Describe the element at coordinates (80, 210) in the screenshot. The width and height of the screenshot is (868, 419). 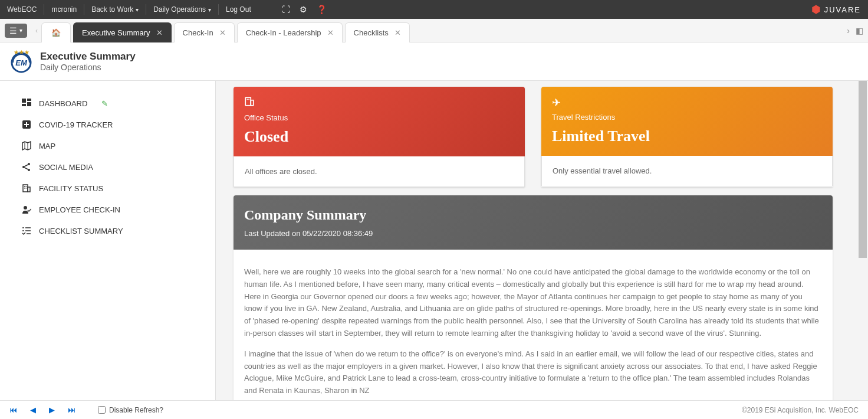
I see `sidebar-item-label: EMPLOYEE CHECK-IN` at that location.